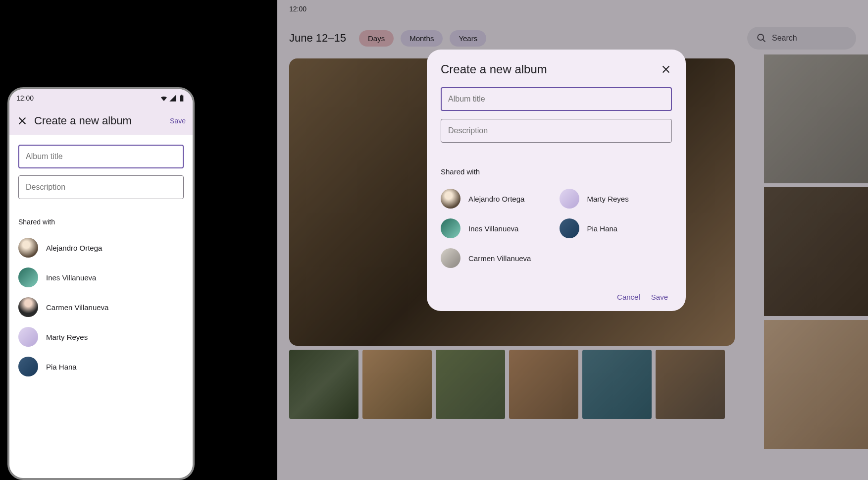  I want to click on dialog-header: Create a new album, so click(557, 69).